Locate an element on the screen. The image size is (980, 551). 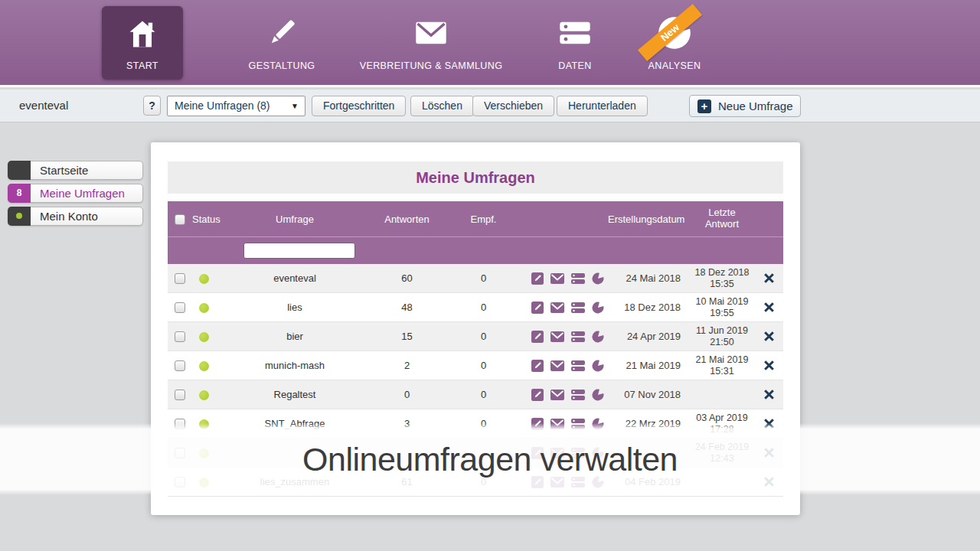
antworten-count: 60 is located at coordinates (407, 279).